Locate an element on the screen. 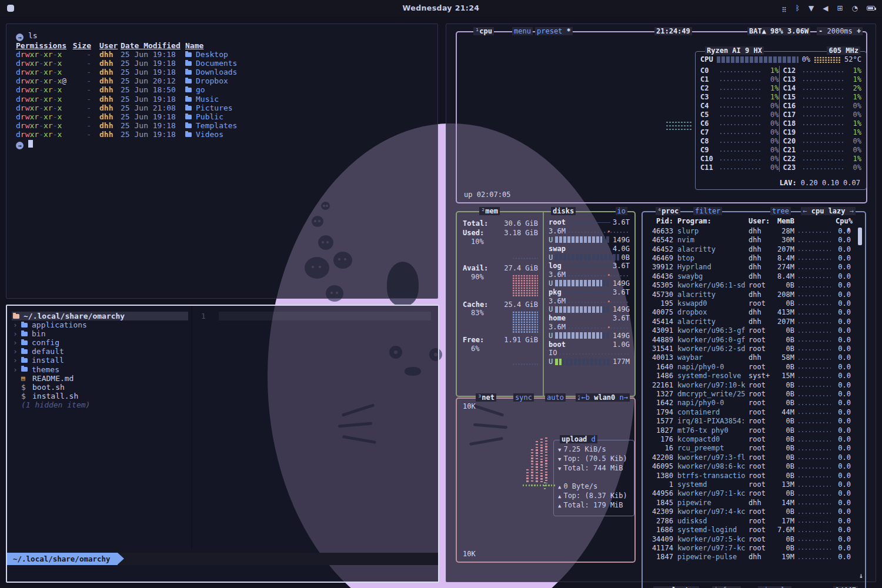 The height and width of the screenshot is (588, 882). process-row: 40013waybardhh58M0.0 is located at coordinates (750, 358).